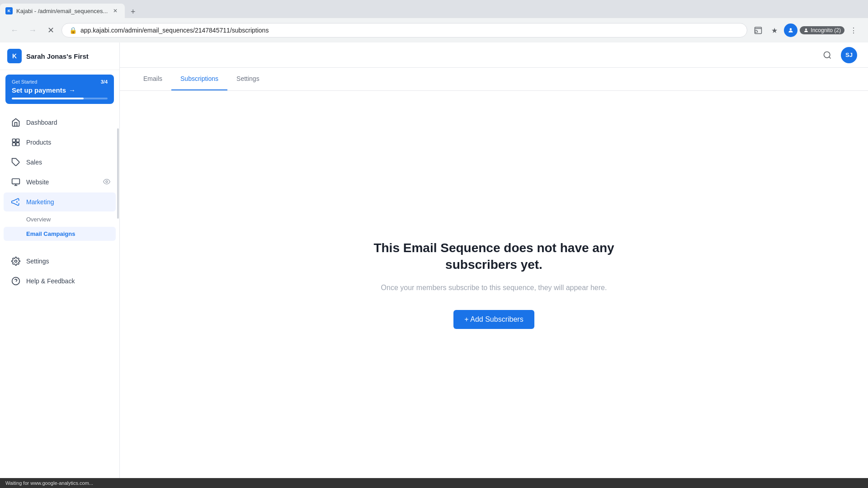  What do you see at coordinates (38, 182) in the screenshot?
I see `sidebar-item-label: Website` at bounding box center [38, 182].